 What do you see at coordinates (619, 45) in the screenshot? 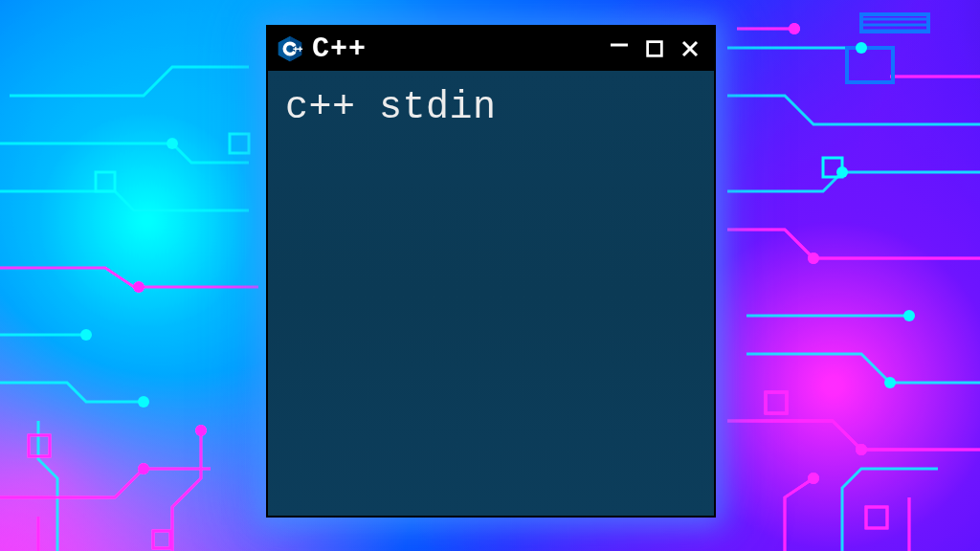
I see `minimize-icon` at bounding box center [619, 45].